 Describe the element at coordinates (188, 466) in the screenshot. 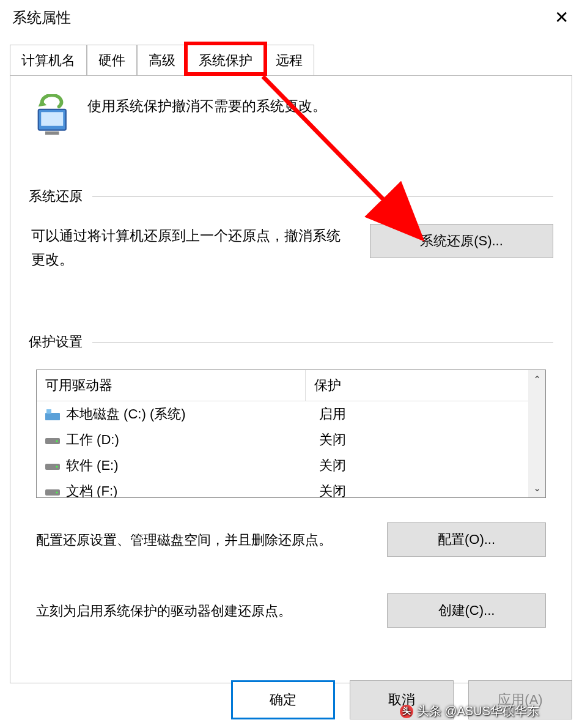

I see `drive-name: 软件 (E:)` at that location.